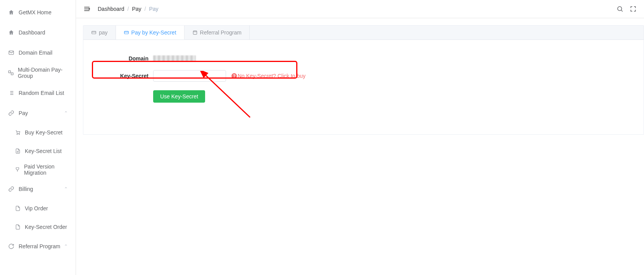  Describe the element at coordinates (234, 76) in the screenshot. I see `question-icon: ?` at that location.